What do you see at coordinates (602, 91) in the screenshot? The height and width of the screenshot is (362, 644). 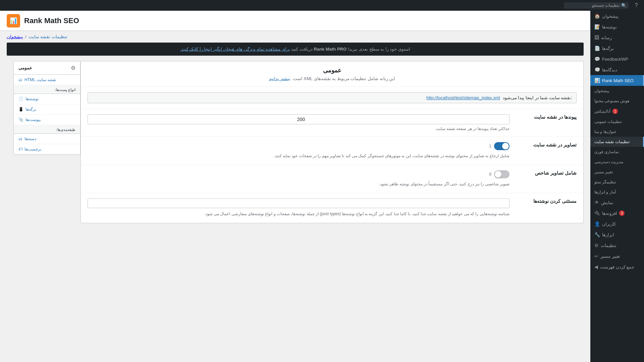 I see `menu-label: پیشخوان` at bounding box center [602, 91].